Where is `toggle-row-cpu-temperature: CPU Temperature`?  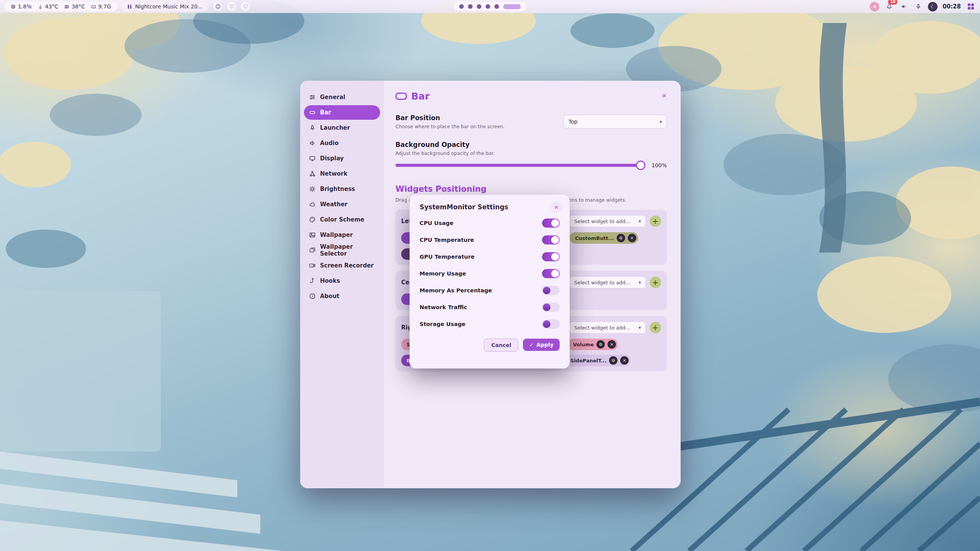 toggle-row-cpu-temperature: CPU Temperature is located at coordinates (490, 240).